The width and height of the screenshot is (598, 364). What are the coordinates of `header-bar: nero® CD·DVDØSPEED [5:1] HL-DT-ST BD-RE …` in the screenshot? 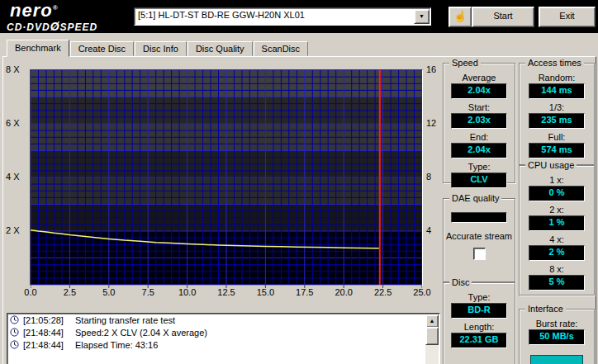 It's located at (299, 17).